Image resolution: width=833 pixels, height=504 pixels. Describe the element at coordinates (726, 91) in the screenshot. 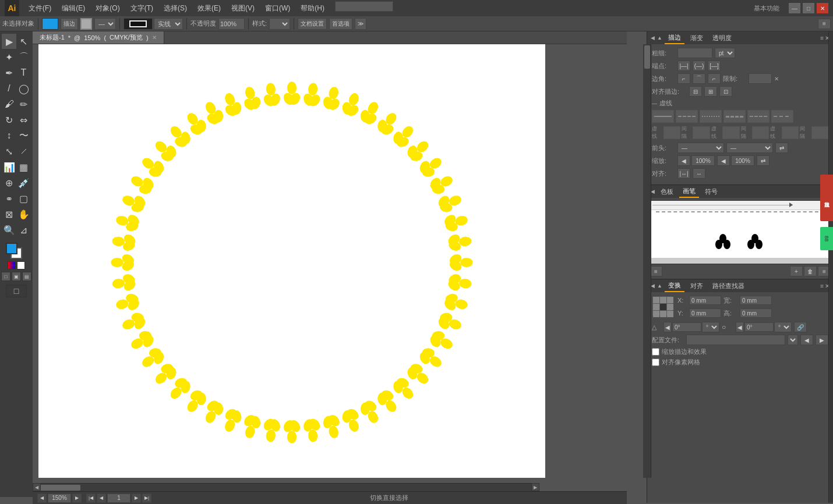

I see `align-outside-button: ⊡` at that location.